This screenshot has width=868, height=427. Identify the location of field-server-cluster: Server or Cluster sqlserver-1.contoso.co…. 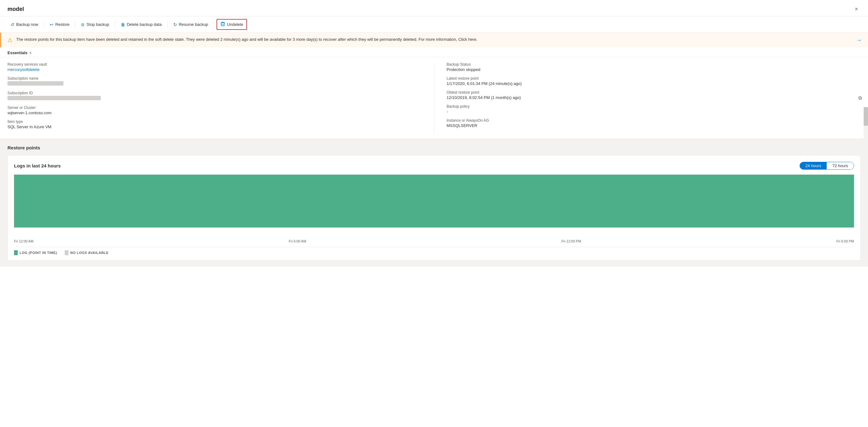
(214, 111).